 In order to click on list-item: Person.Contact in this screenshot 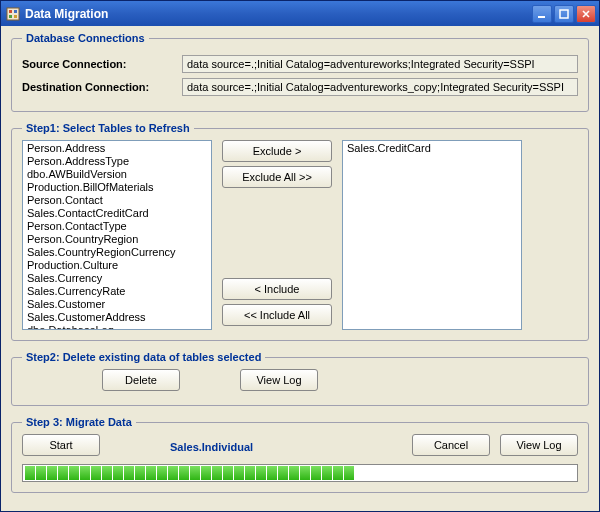, I will do `click(117, 200)`.